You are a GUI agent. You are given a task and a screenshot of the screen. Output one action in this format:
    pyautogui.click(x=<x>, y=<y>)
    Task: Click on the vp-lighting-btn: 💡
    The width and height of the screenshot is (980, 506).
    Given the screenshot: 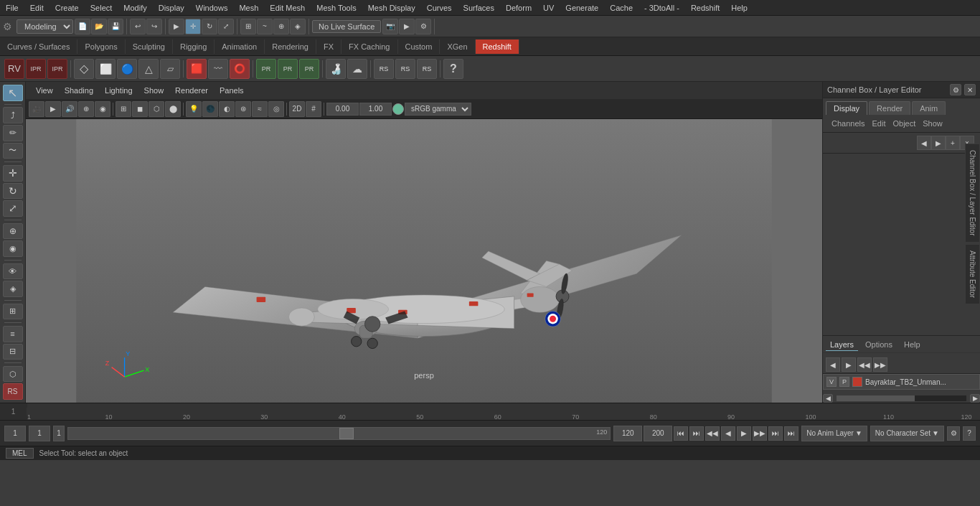 What is the action you would take?
    pyautogui.click(x=194, y=109)
    